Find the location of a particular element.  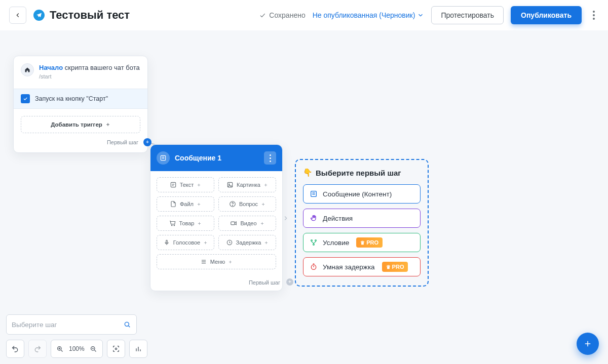

message-header: Сообщение 1 is located at coordinates (216, 158).